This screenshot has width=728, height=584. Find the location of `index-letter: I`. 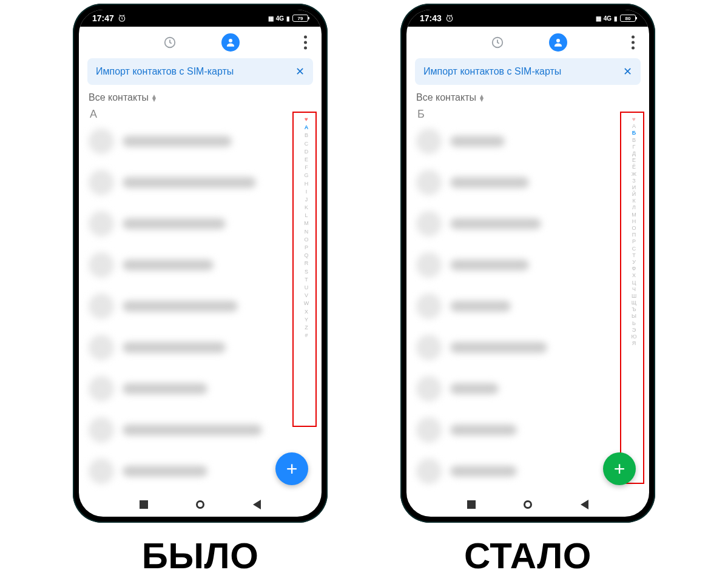

index-letter: I is located at coordinates (307, 192).